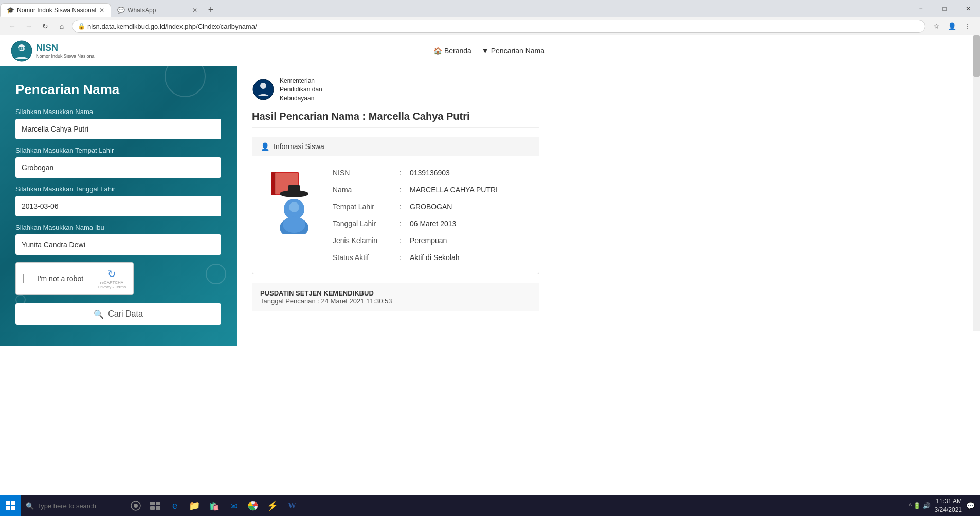  I want to click on input-tanggal-lahir, so click(118, 206).